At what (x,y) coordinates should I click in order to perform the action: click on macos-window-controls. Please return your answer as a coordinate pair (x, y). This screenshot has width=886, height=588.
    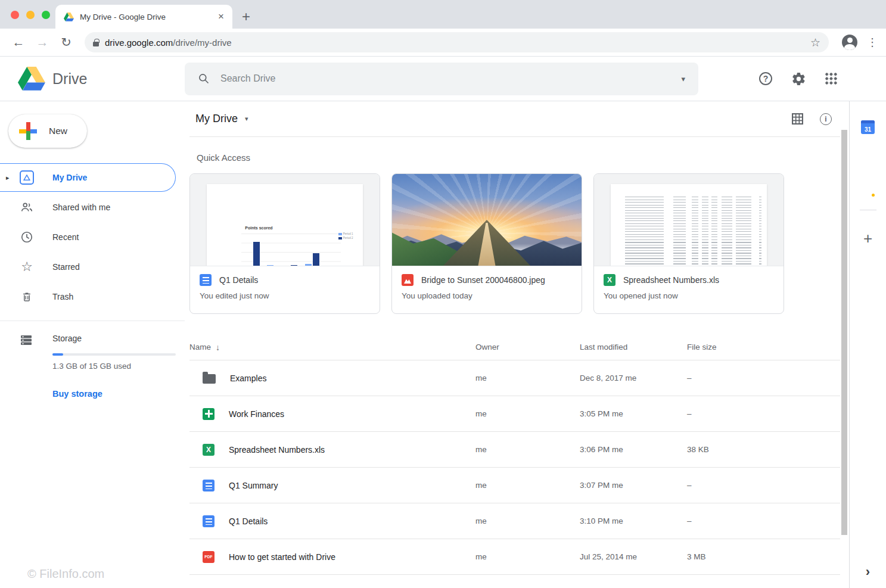
    Looking at the image, I should click on (30, 15).